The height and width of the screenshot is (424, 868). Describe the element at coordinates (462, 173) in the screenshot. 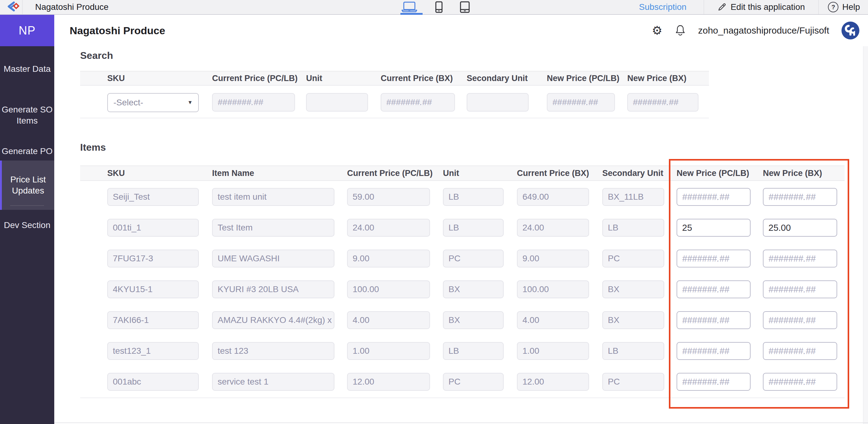

I see `items-header-row: SKU Item Name Current Price (PC/LB) Unit…` at that location.